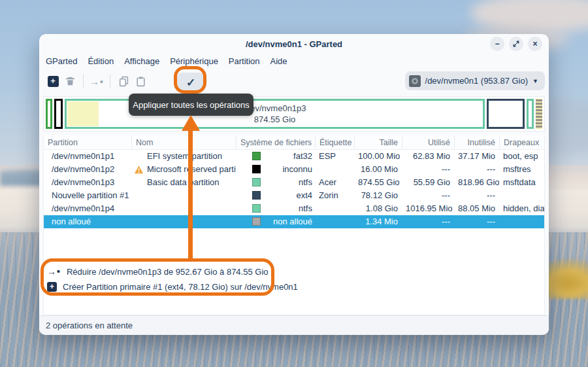 This screenshot has height=367, width=588. Describe the element at coordinates (191, 105) in the screenshot. I see `apply-tooltip: Appliquer toutes les opérations` at that location.